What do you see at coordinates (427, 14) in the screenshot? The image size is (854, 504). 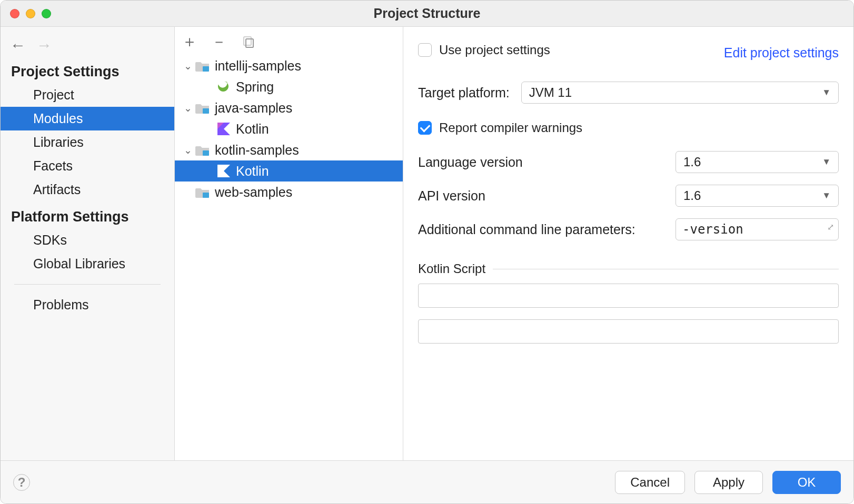 I see `window-title: Project Structure` at bounding box center [427, 14].